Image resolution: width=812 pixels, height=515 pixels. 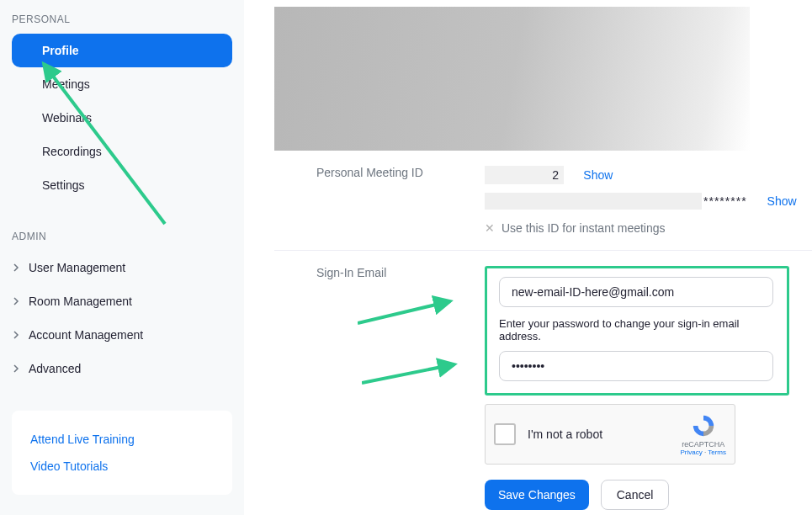 I want to click on email-input, so click(x=636, y=292).